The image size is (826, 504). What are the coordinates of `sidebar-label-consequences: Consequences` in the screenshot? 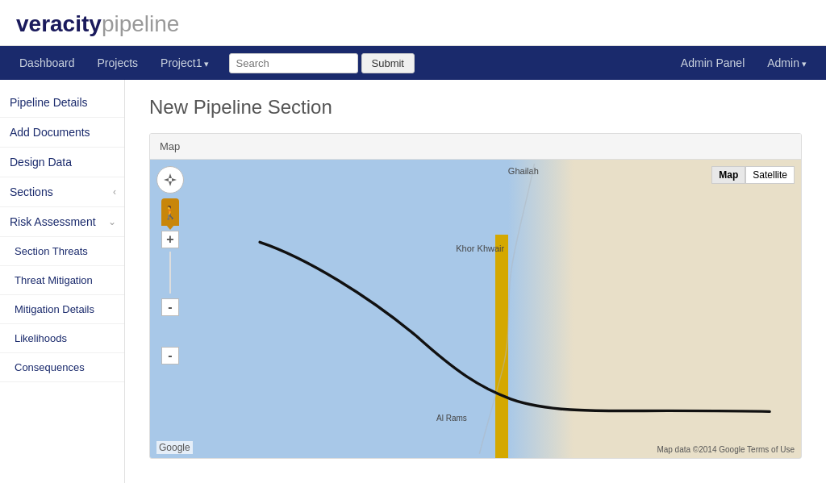 It's located at (50, 368).